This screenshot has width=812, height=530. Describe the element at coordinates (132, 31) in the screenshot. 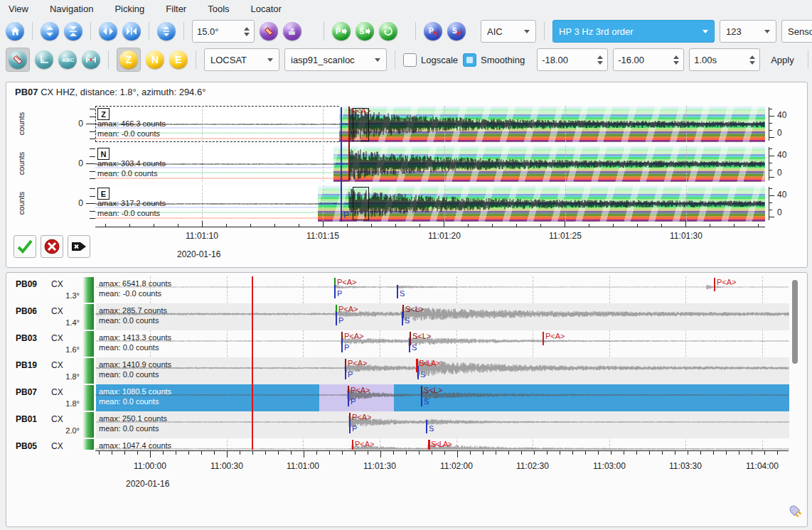

I see `time-compress-icon` at that location.